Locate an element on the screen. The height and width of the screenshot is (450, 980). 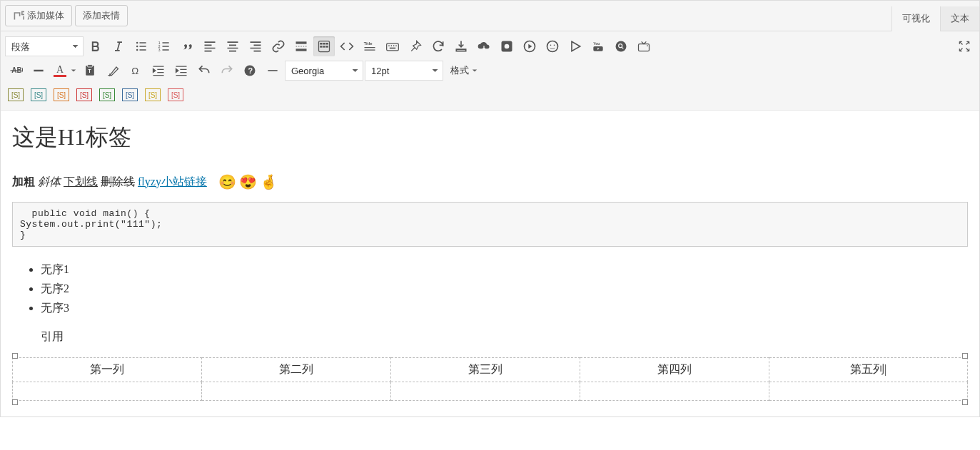
resize-handle-bl is located at coordinates (15, 402).